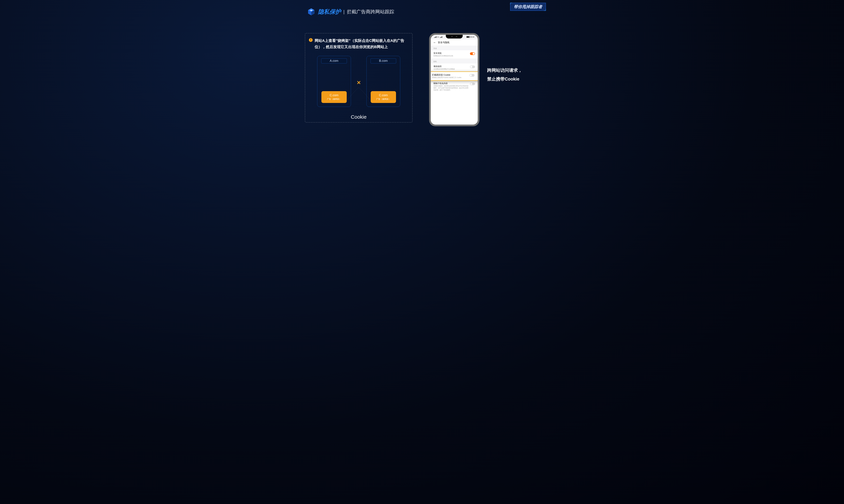  I want to click on title-subtitle: 拦截广告商跨网站跟踪, so click(370, 12).